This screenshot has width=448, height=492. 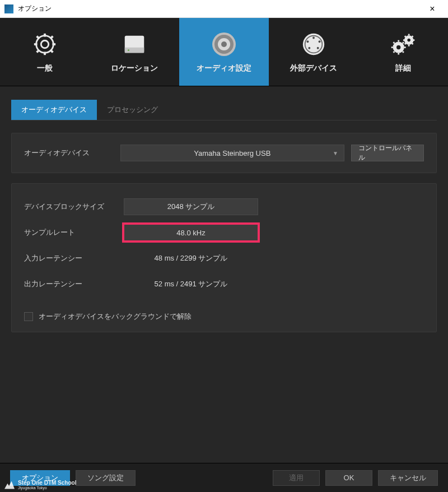 What do you see at coordinates (134, 52) in the screenshot?
I see `category-location: ロケーション` at bounding box center [134, 52].